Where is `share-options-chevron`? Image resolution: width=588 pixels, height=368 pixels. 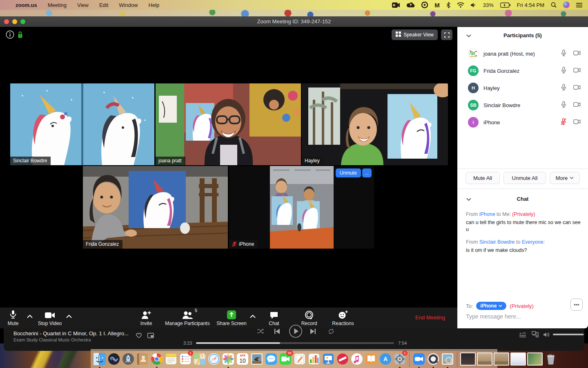 share-options-chevron is located at coordinates (253, 316).